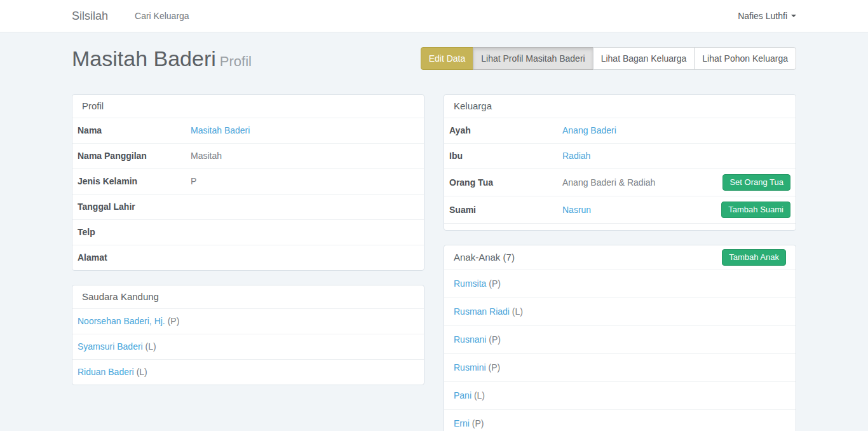 The width and height of the screenshot is (868, 431). What do you see at coordinates (144, 58) in the screenshot?
I see `person-name-heading: Masitah Baderi` at bounding box center [144, 58].